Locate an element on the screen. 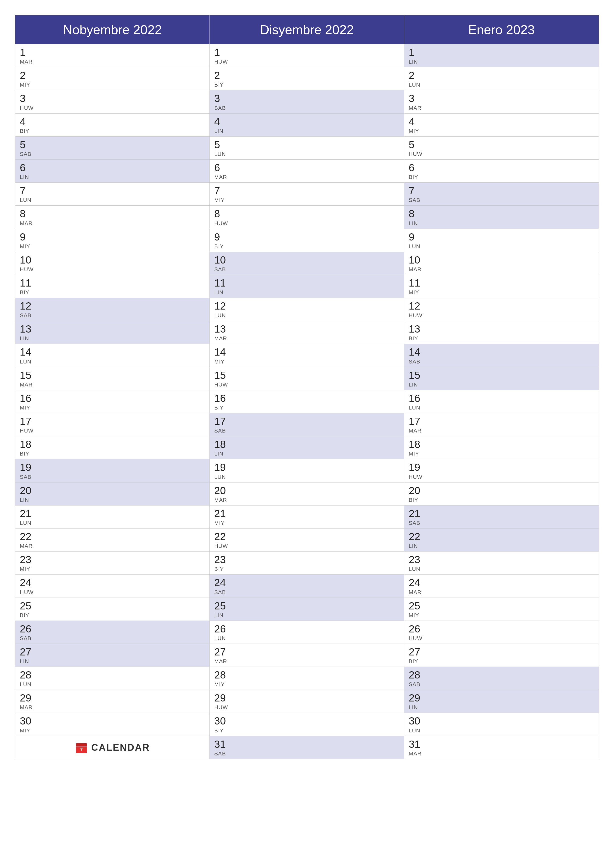 This screenshot has width=614, height=868. day-cell: 19SAB is located at coordinates (113, 470).